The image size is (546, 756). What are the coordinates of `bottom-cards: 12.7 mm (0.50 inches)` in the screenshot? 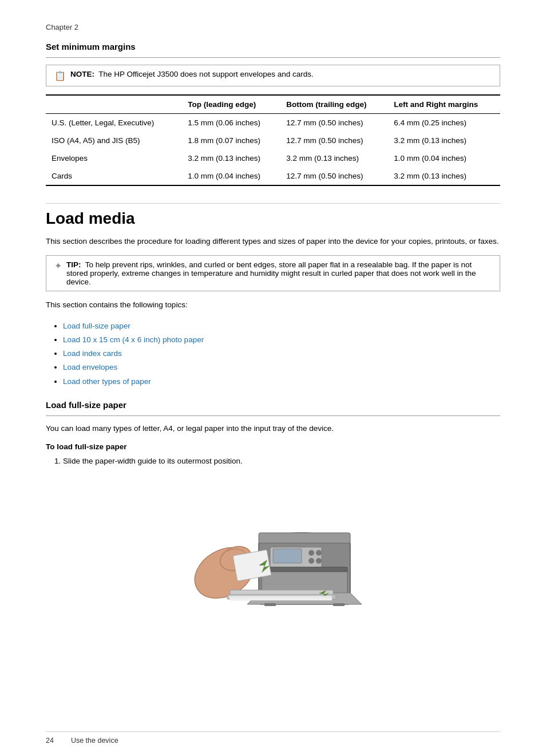 It's located at (334, 176).